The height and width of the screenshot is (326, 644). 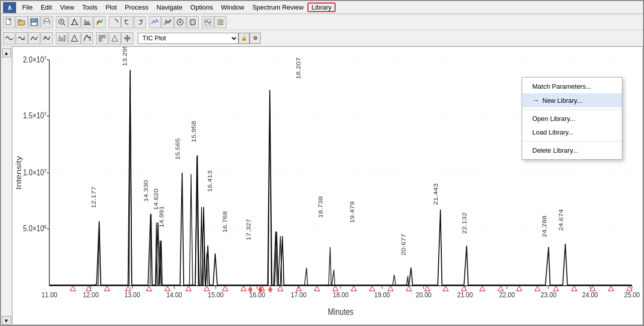 What do you see at coordinates (572, 100) in the screenshot?
I see `new-library-item: → New Library...` at bounding box center [572, 100].